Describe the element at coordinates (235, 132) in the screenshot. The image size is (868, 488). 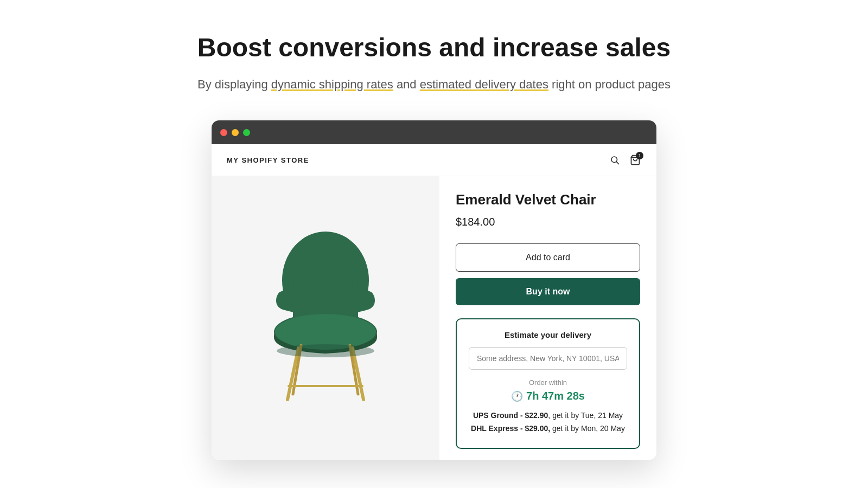
I see `traffic-light-yellow` at that location.